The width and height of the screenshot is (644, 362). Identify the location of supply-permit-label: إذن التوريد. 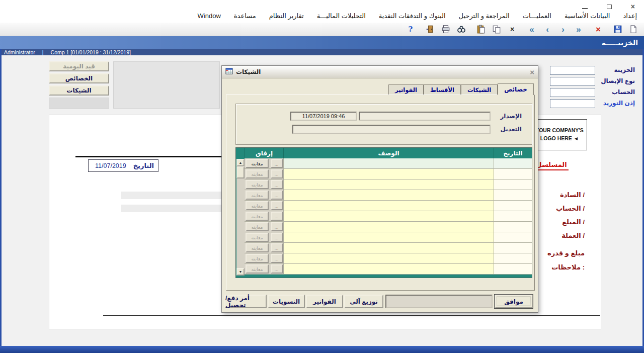
(619, 103).